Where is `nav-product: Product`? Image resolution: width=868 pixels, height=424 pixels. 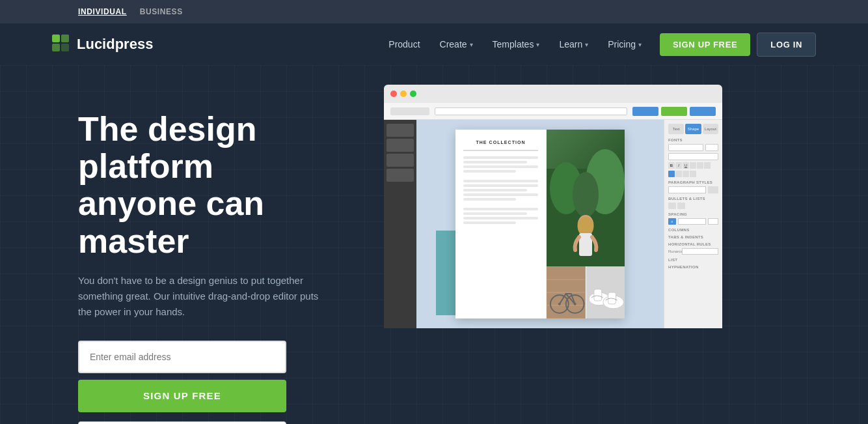 nav-product: Product is located at coordinates (404, 44).